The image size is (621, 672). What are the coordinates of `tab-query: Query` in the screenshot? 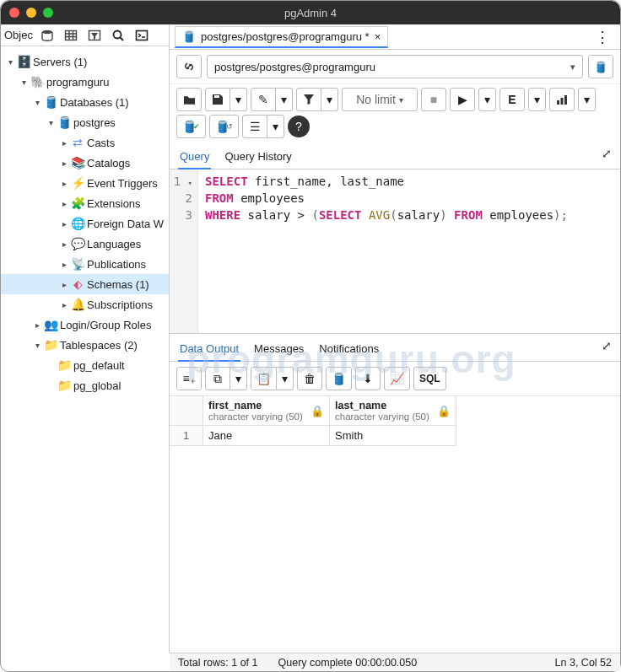 It's located at (194, 159).